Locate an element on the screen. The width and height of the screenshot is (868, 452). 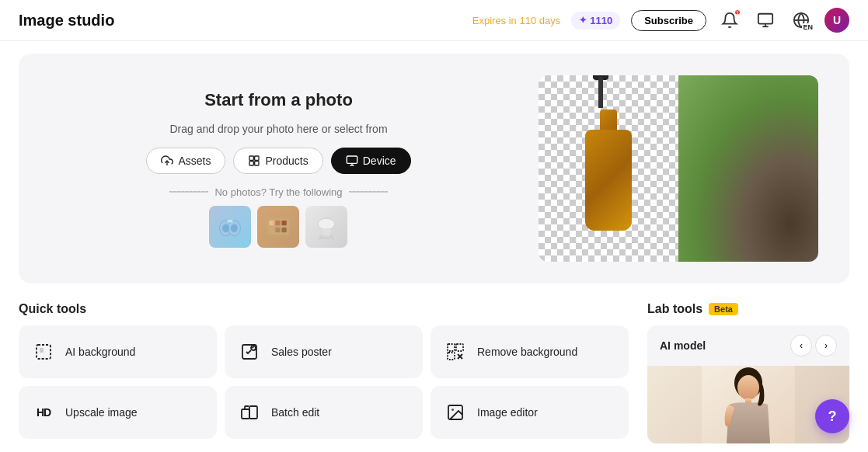
user-avatar: U is located at coordinates (837, 20).